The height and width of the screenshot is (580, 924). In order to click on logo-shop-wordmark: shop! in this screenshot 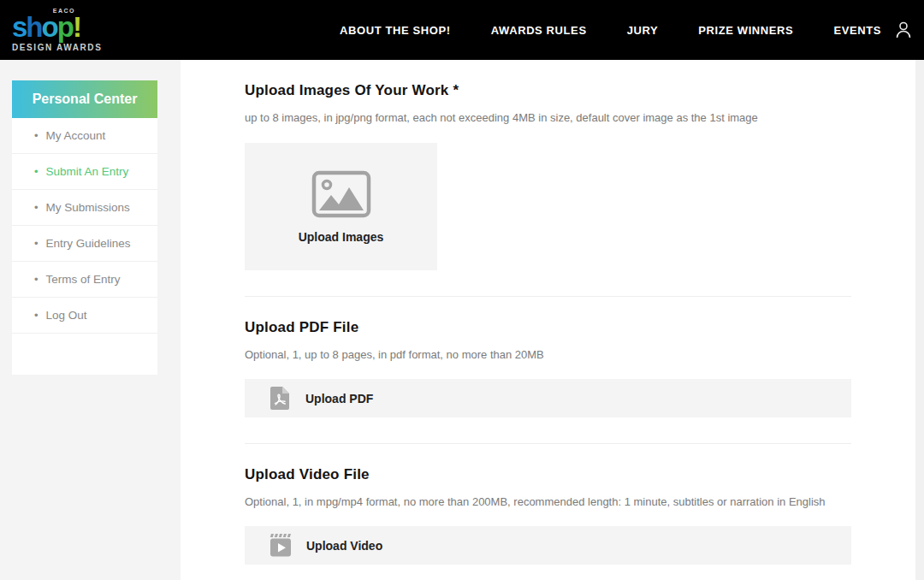, I will do `click(53, 27)`.